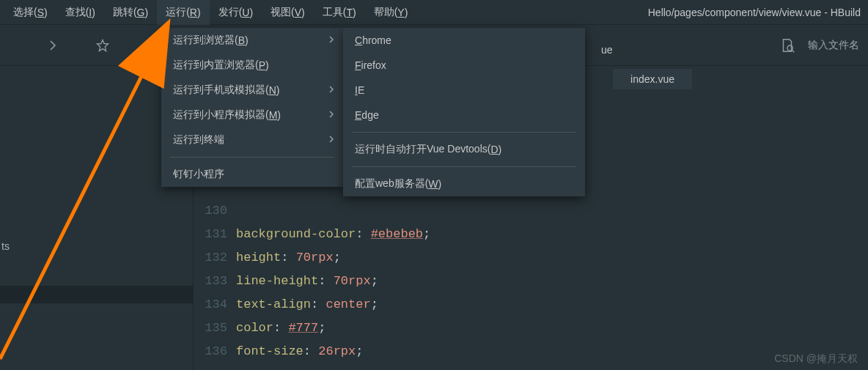 This screenshot has width=868, height=370. I want to click on dd-run-terminal: 运行到终端, so click(252, 140).